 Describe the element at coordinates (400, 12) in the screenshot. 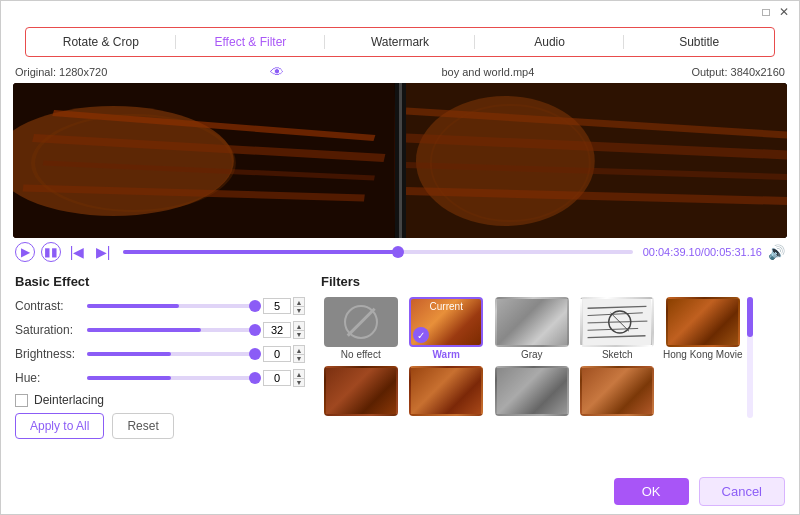

I see `title-bar: □ ✕` at that location.